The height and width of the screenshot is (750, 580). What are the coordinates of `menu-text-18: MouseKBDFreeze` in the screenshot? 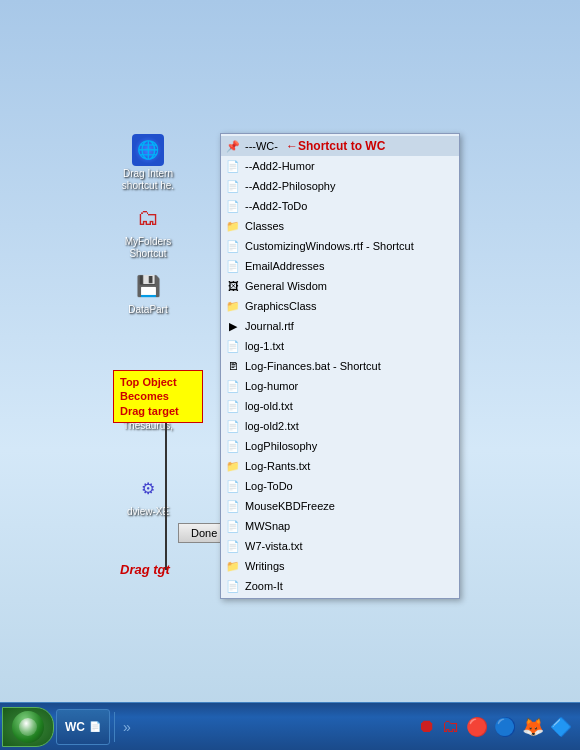 It's located at (290, 506).